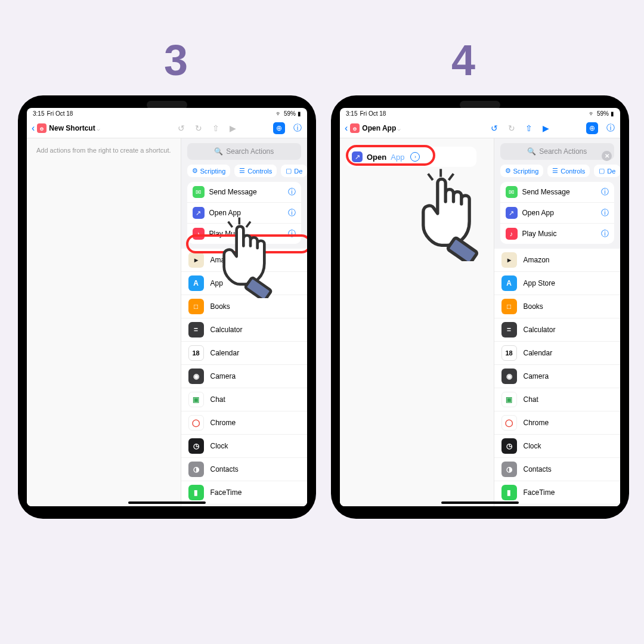 This screenshot has width=644, height=644. What do you see at coordinates (244, 173) in the screenshot?
I see `category-pills: ⚙︎Scripting☰Controls▢De` at bounding box center [244, 173].